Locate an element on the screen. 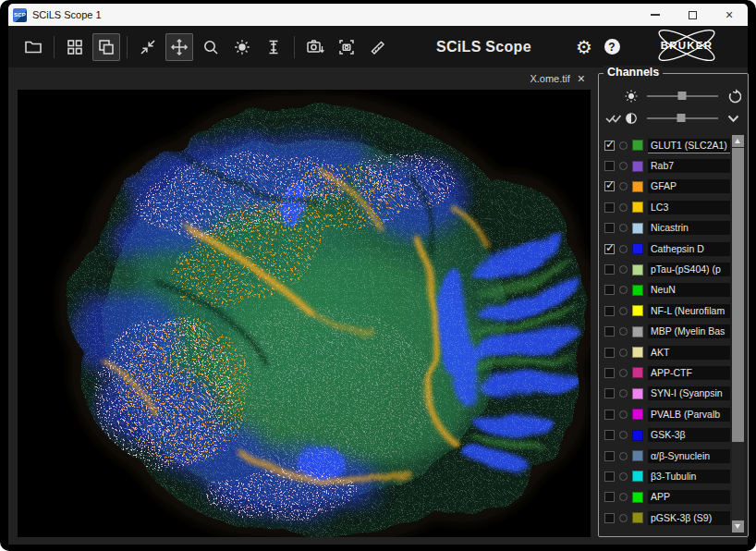  channel-row: MBP (Myelin Bas is located at coordinates (673, 332).